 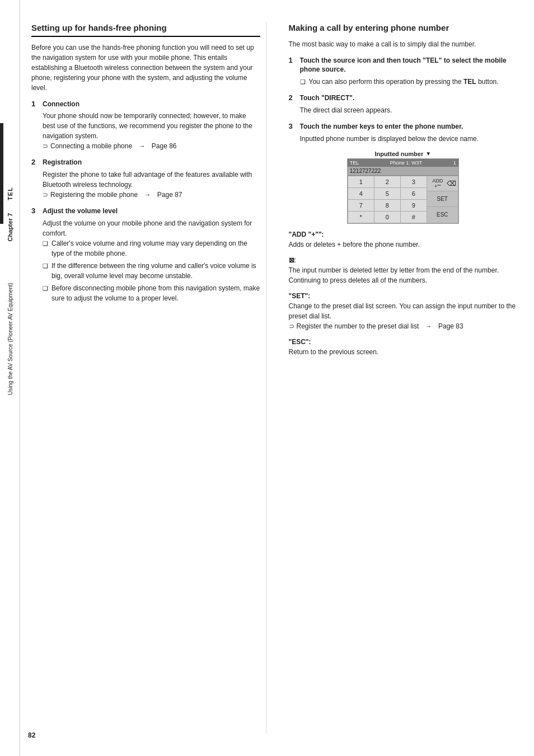 I want to click on key-6: 6, so click(x=414, y=194).